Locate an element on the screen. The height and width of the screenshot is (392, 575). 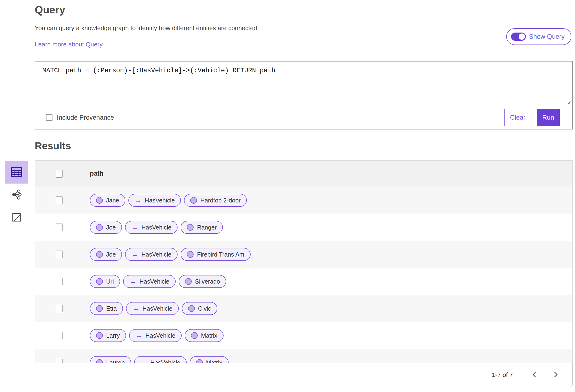
clear-button: Clear is located at coordinates (518, 118).